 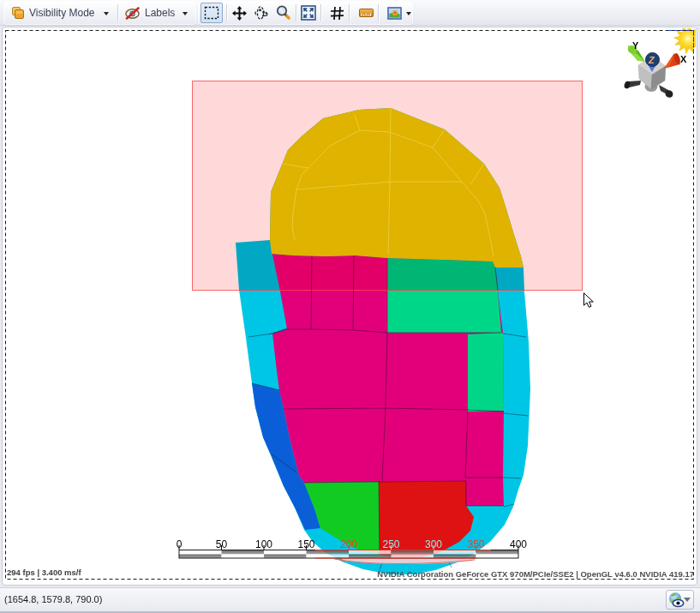 I want to click on sun-icon, so click(x=685, y=41).